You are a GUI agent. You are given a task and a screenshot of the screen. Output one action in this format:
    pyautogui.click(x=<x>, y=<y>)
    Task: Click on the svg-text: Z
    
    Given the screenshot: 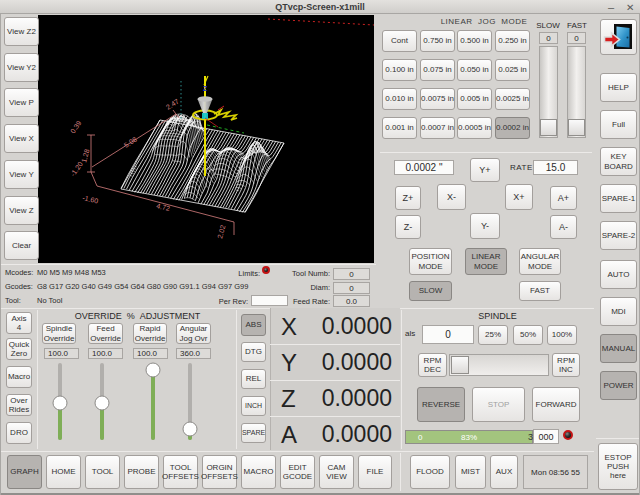 What is the action you would take?
    pyautogui.click(x=206, y=88)
    